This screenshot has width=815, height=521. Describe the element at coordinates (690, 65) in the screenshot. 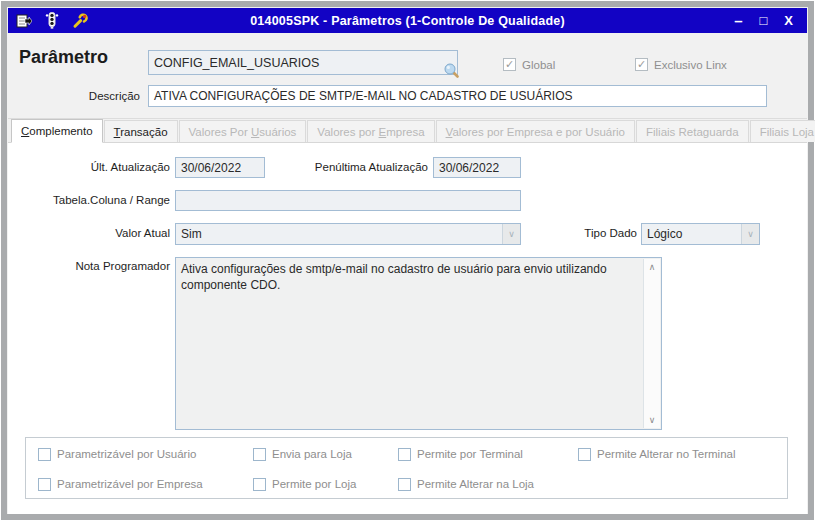

I see `exclusivo-linx-label: Exclusivo Linx` at that location.